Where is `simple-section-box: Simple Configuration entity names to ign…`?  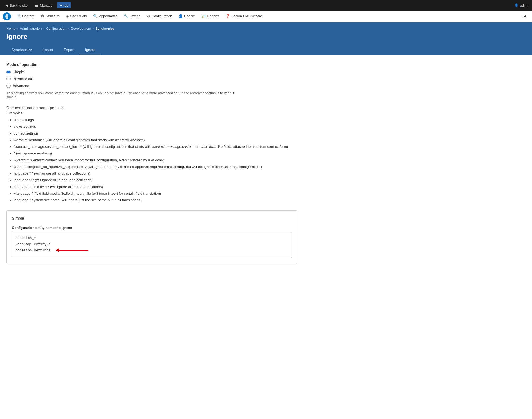
simple-section-box: Simple Configuration entity names to ign… is located at coordinates (152, 237).